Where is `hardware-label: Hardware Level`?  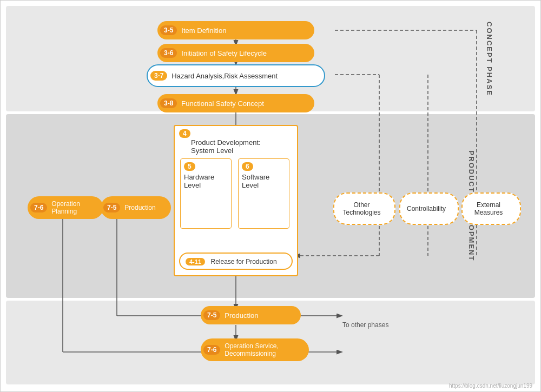
hardware-label: Hardware Level is located at coordinates (206, 181).